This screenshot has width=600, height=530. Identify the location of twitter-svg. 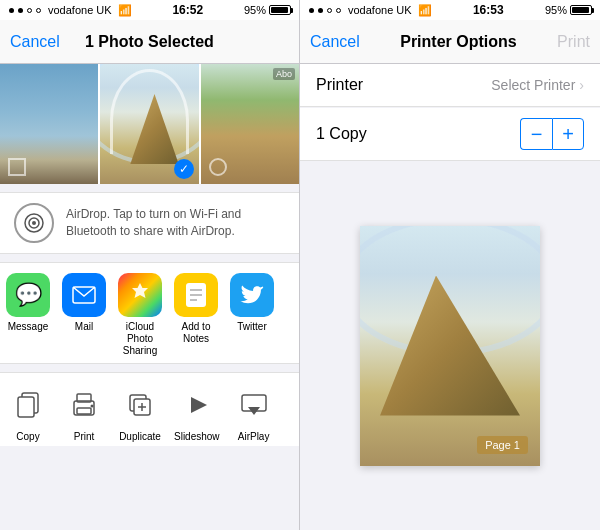
(252, 295).